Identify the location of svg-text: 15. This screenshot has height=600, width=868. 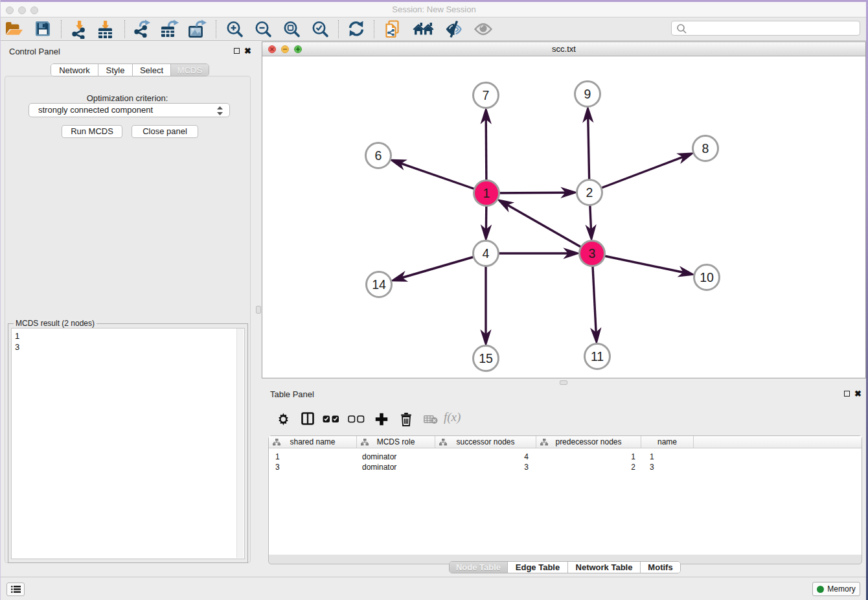
(486, 358).